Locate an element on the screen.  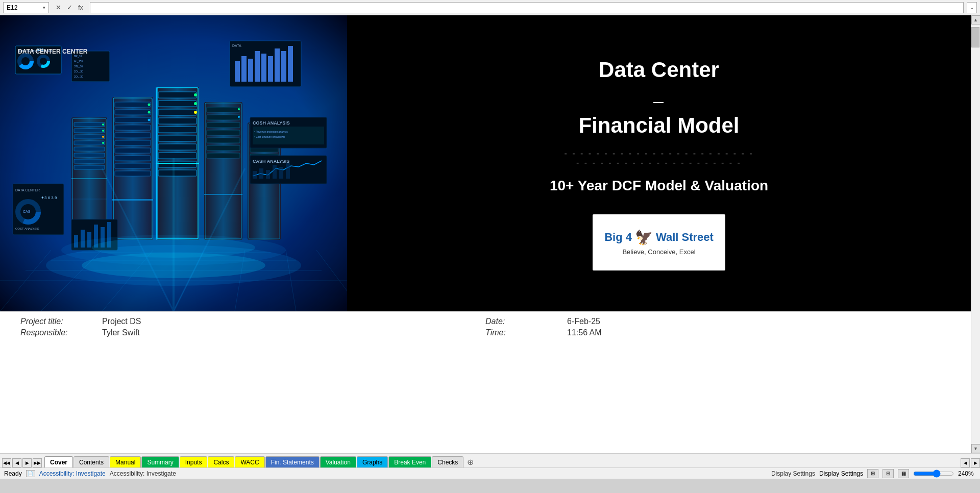
name-box: E12 ▾ is located at coordinates (26, 8).